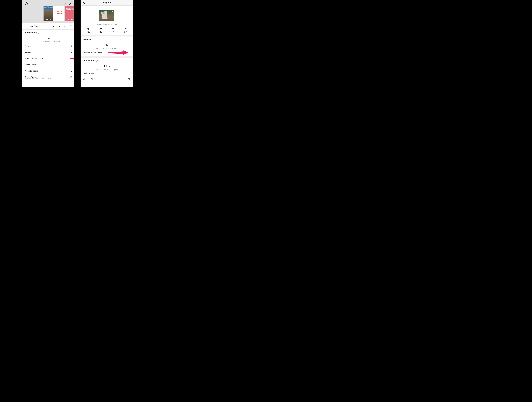 The height and width of the screenshot is (402, 532). What do you see at coordinates (59, 19) in the screenshot?
I see `story-thumb-views: 3,682` at bounding box center [59, 19].